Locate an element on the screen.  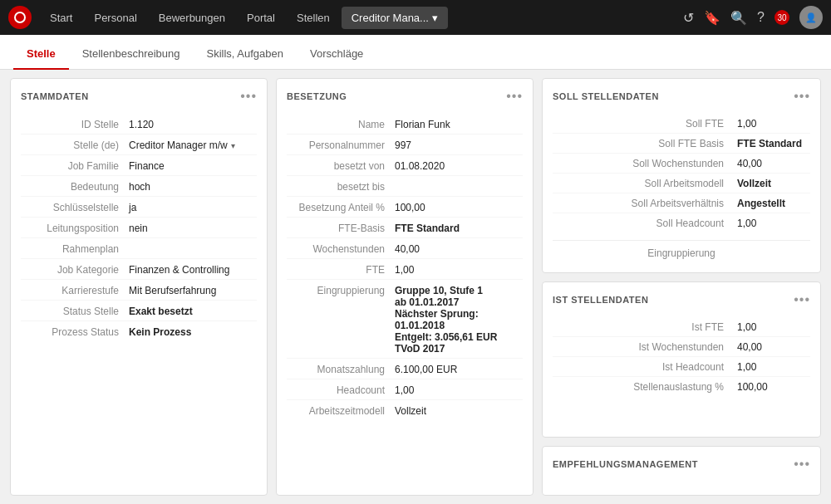
row-label: besetzt von is located at coordinates (341, 165).